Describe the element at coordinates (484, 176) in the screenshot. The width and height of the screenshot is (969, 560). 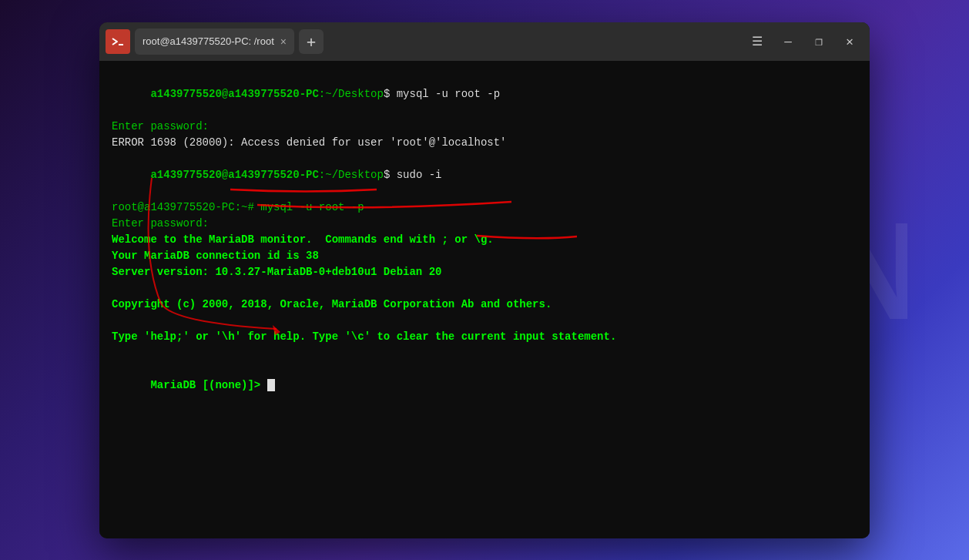
I see `terminal-line-4: a1439775520@a1439775520-PC:~/Desktop$ su…` at that location.